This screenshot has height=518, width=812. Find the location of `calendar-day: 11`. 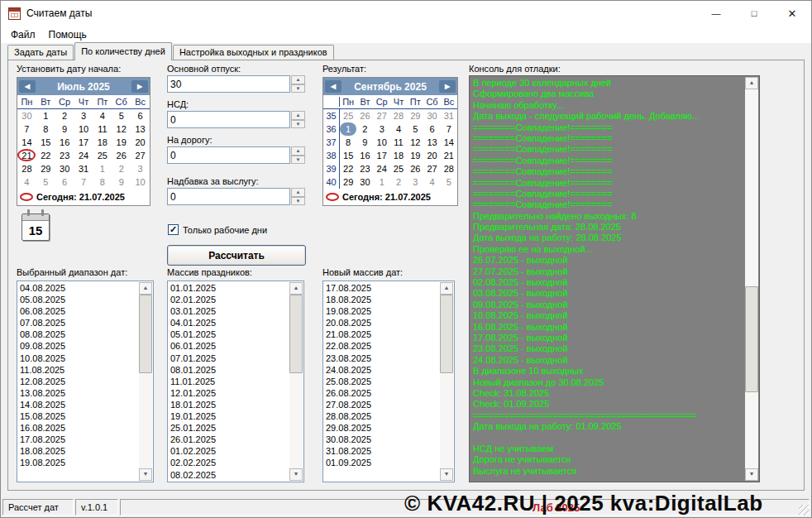

calendar-day: 11 is located at coordinates (399, 142).